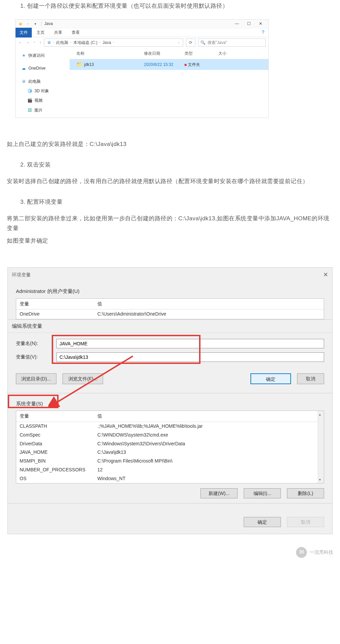  Describe the element at coordinates (41, 32) in the screenshot. I see `tab-home: 主页` at that location.